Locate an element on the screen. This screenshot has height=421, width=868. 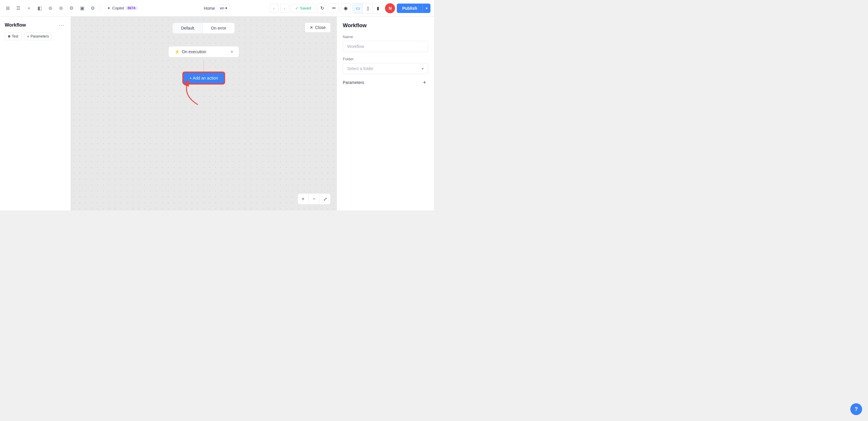
tab-default: Default is located at coordinates (187, 28).